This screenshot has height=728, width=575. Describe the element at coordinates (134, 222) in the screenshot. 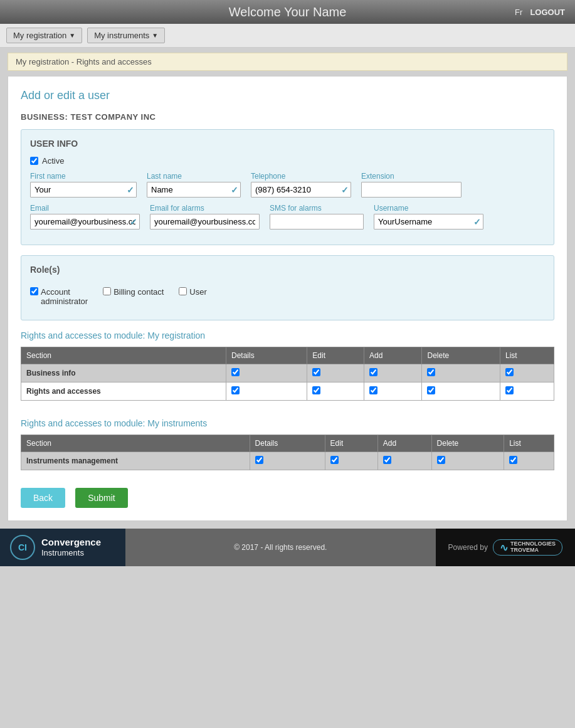

I see `email-check-icon: ✓` at that location.